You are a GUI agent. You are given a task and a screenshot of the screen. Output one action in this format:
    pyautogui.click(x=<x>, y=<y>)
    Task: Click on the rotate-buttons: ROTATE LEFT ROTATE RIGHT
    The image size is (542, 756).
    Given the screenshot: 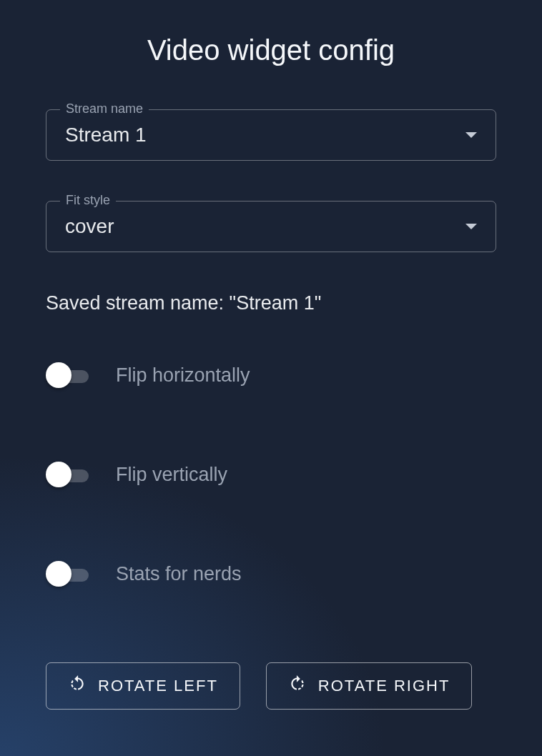 What is the action you would take?
    pyautogui.click(x=271, y=686)
    